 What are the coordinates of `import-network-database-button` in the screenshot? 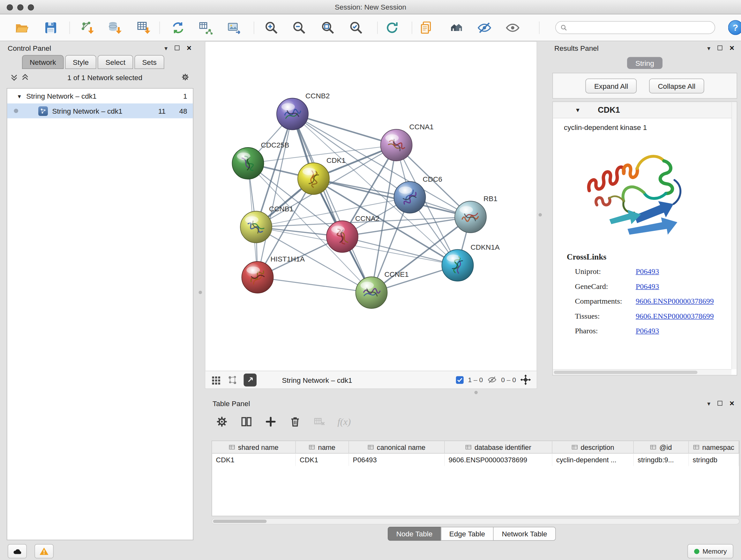 It's located at (115, 28).